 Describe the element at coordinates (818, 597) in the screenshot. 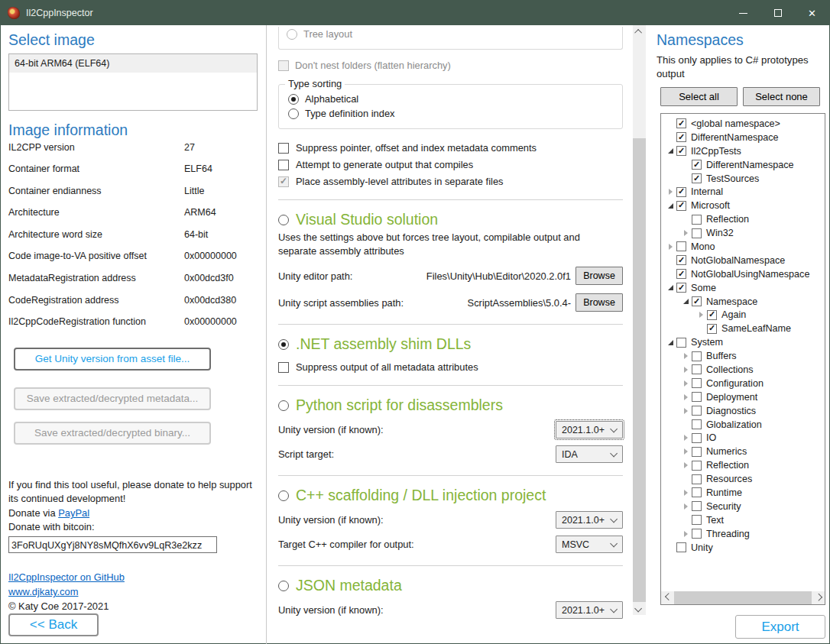

I see `scroll-right-button` at that location.